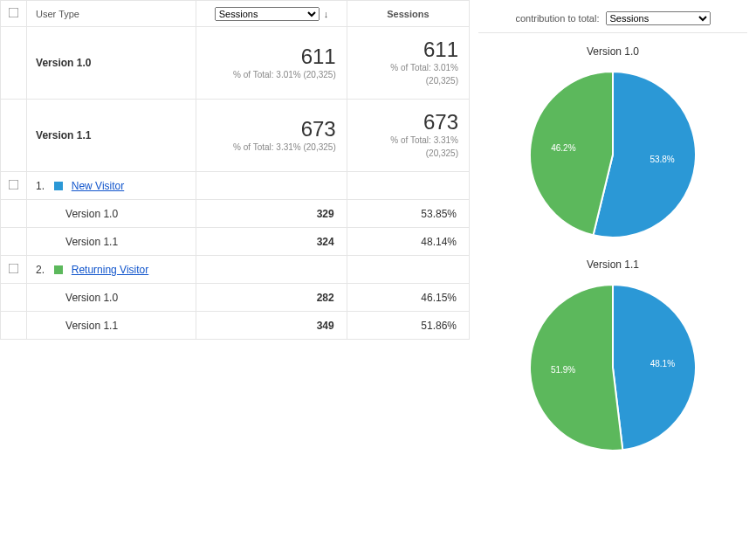 The height and width of the screenshot is (558, 756). Describe the element at coordinates (613, 359) in the screenshot. I see `pie-chart-block: Version 1.1 48.1%51.9%` at that location.